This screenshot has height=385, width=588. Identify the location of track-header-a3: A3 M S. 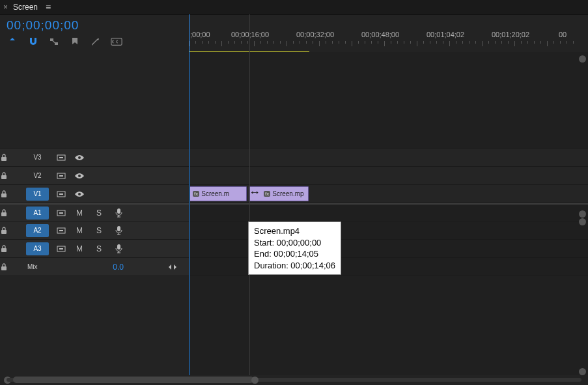
(94, 249).